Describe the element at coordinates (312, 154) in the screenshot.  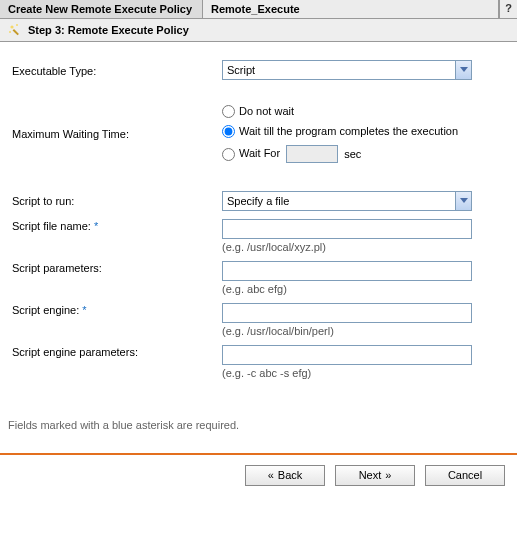
I see `wait-for-seconds-input` at that location.